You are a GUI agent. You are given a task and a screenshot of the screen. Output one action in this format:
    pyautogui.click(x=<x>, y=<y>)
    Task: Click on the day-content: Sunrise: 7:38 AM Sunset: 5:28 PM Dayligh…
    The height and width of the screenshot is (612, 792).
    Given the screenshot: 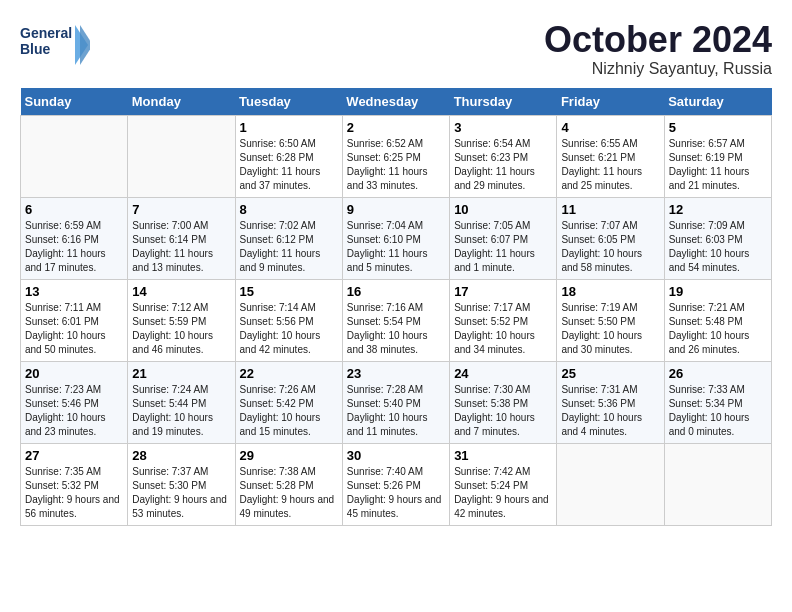 What is the action you would take?
    pyautogui.click(x=289, y=493)
    